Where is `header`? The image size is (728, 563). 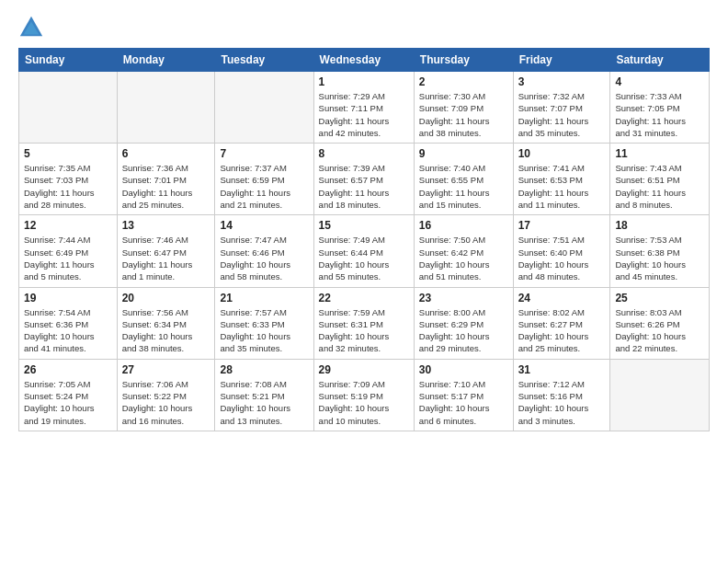 header is located at coordinates (364, 28).